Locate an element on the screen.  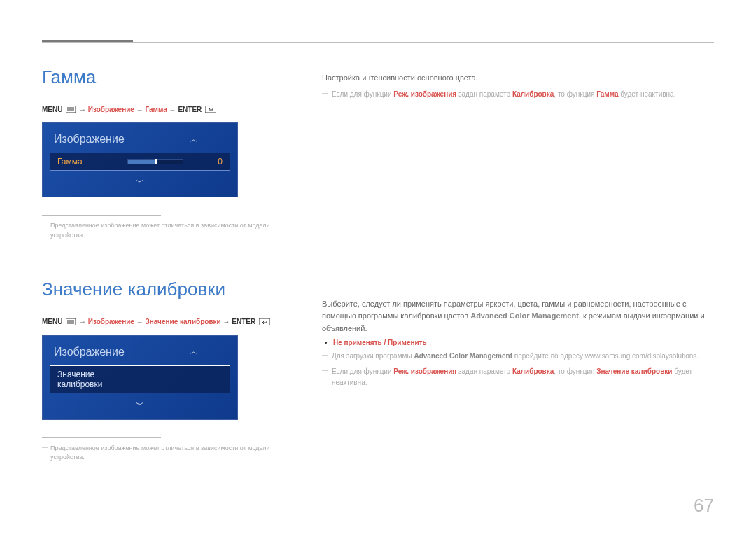
osd-row-gamma: Гамма 0 is located at coordinates (140, 162).